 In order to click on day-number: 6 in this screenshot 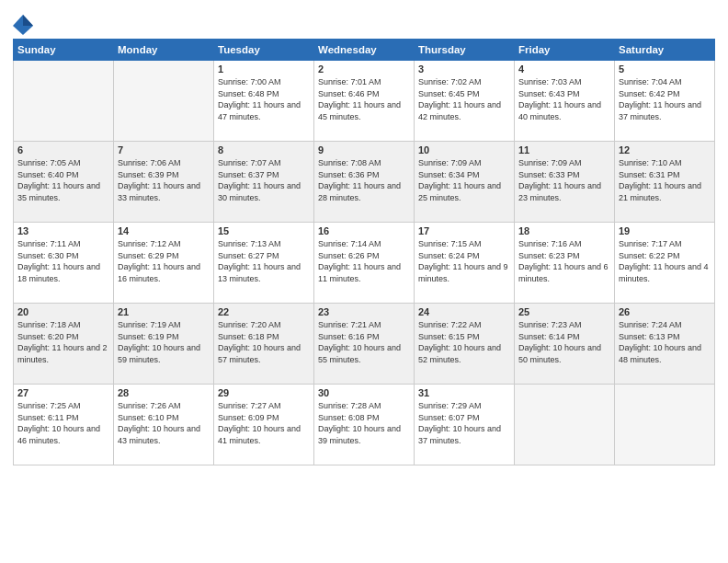, I will do `click(63, 150)`.